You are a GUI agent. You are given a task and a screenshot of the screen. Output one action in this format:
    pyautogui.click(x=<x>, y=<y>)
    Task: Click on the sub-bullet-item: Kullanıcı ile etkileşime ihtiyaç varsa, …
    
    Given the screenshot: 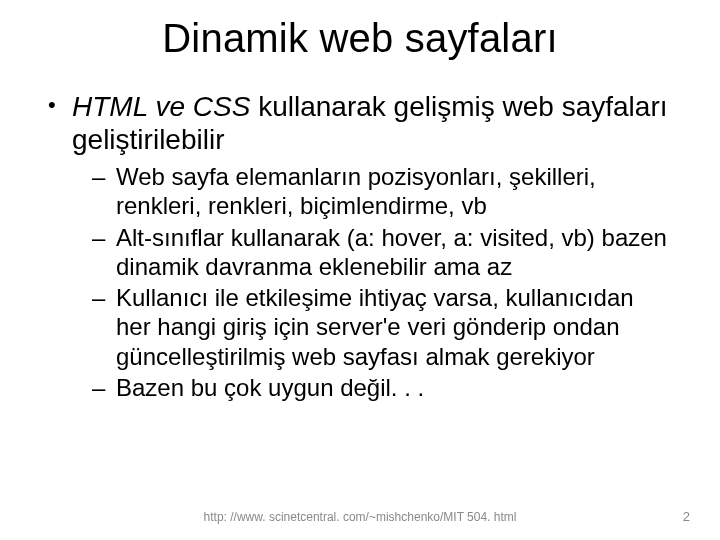 What is the action you would take?
    pyautogui.click(x=382, y=327)
    